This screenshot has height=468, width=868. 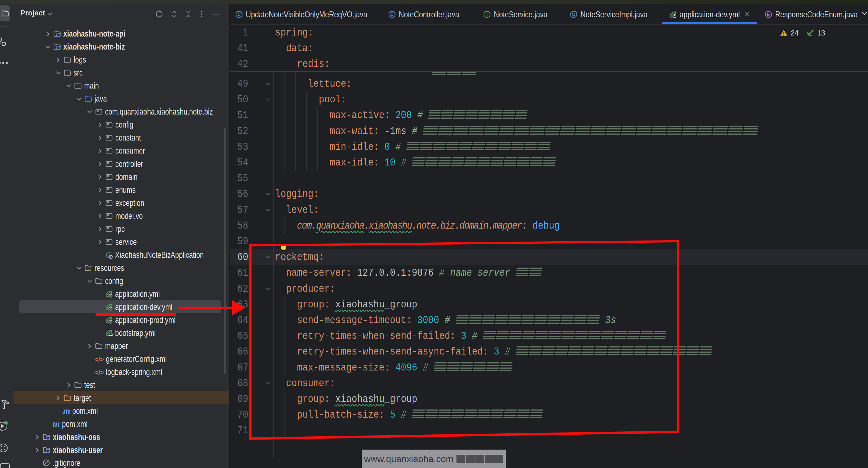 What do you see at coordinates (768, 14) in the screenshot?
I see `svg-text: E` at bounding box center [768, 14].